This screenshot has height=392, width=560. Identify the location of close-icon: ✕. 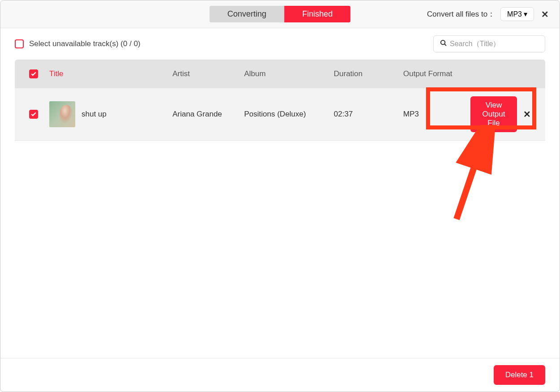
(545, 14).